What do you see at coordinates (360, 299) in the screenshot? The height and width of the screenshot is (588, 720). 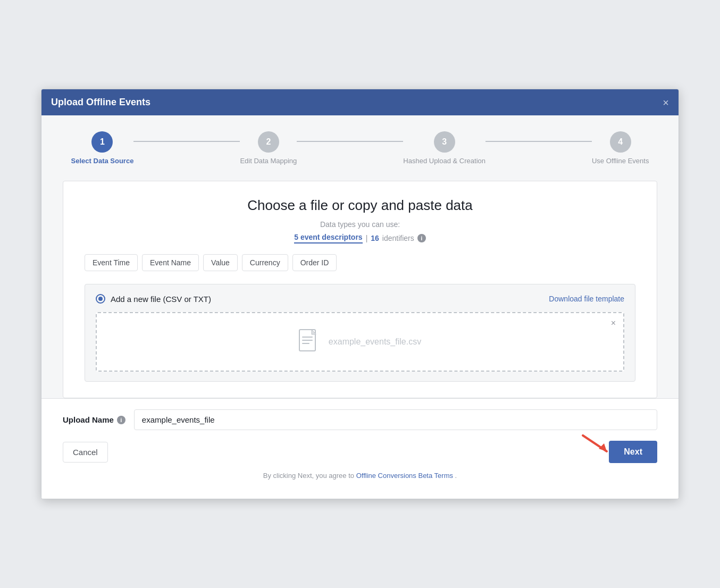 I see `file-radio-row: Add a new file (CSV or TXT) Download fil…` at bounding box center [360, 299].